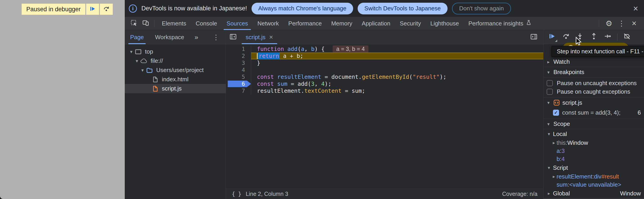  What do you see at coordinates (175, 52) in the screenshot?
I see `tree-item-top: ▾top` at bounding box center [175, 52].